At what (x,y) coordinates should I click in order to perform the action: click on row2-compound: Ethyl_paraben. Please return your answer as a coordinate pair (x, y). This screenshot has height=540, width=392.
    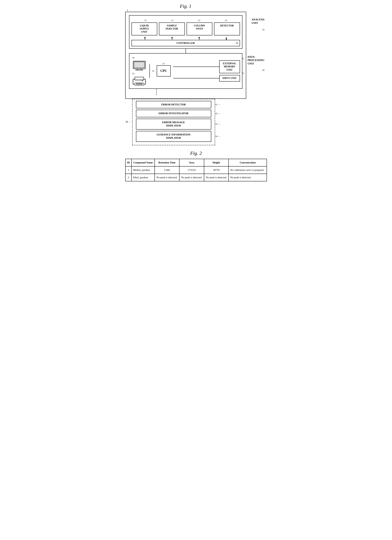
    Looking at the image, I should click on (143, 178).